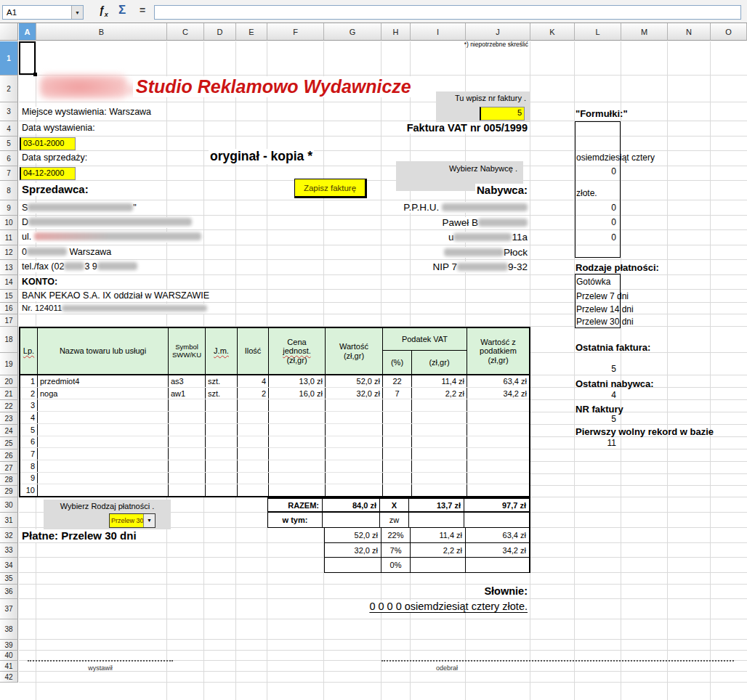 Image resolution: width=747 pixels, height=700 pixels. I want to click on row-header-8: 8, so click(9, 190).